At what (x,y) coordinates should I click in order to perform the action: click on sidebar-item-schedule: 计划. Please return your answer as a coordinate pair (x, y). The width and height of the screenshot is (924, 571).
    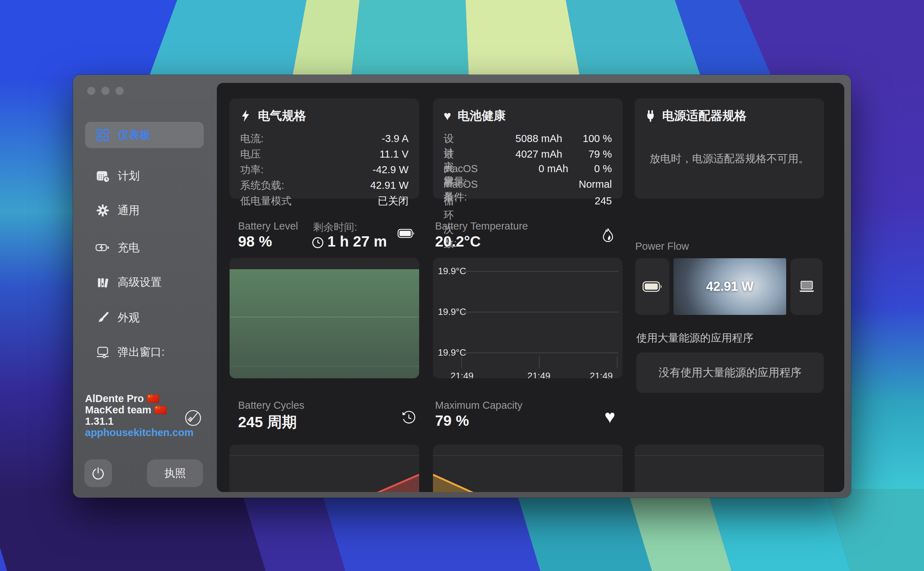
    Looking at the image, I should click on (144, 176).